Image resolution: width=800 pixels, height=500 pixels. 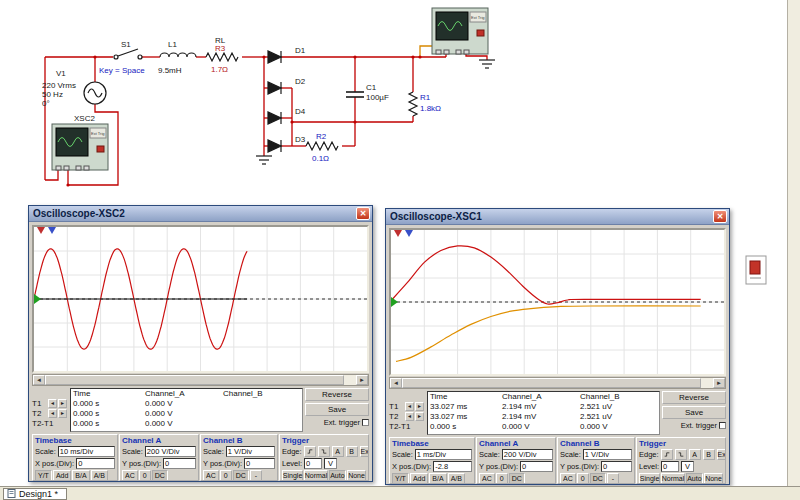 What do you see at coordinates (756, 270) in the screenshot?
I see `floating-component-icon` at bounding box center [756, 270].